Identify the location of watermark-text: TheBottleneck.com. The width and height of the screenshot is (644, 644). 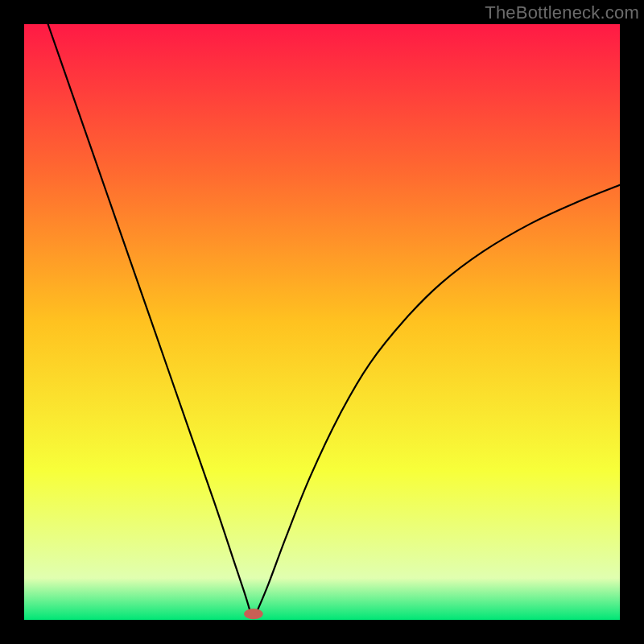
(562, 13).